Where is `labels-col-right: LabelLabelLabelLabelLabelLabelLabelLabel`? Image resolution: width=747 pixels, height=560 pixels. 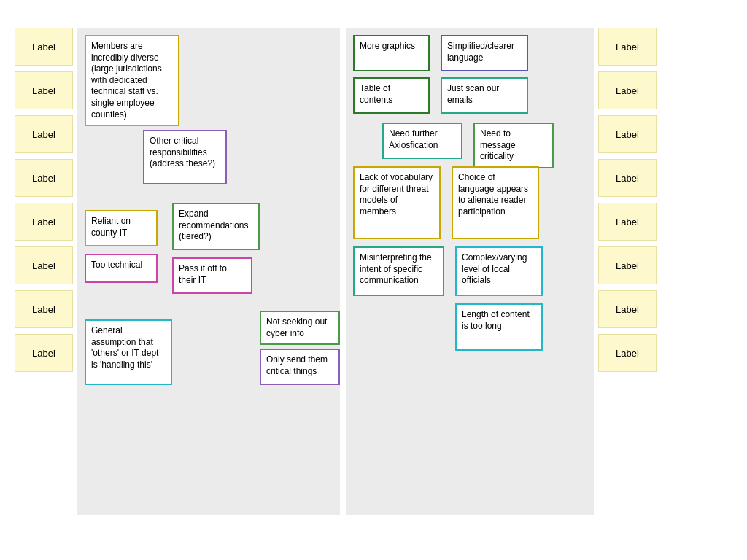 labels-col-right: LabelLabelLabelLabelLabelLabelLabelLabel is located at coordinates (627, 271).